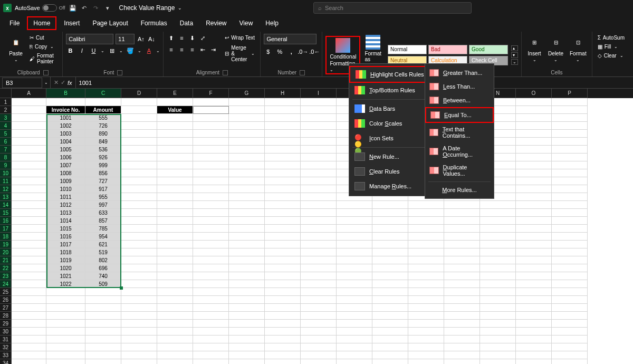 The image size is (633, 364). I want to click on italic-button: I, so click(82, 51).